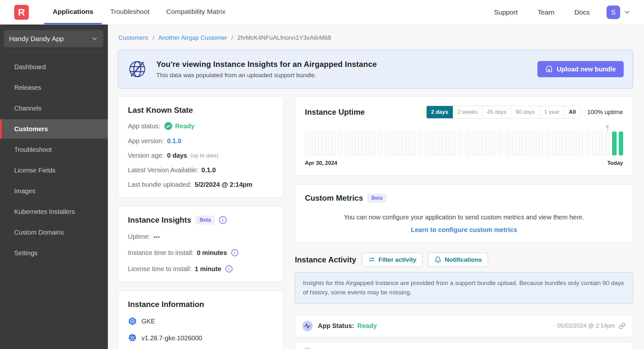 The height and width of the screenshot is (349, 644). Describe the element at coordinates (54, 108) in the screenshot. I see `sidebar-item-channels: Channels` at that location.